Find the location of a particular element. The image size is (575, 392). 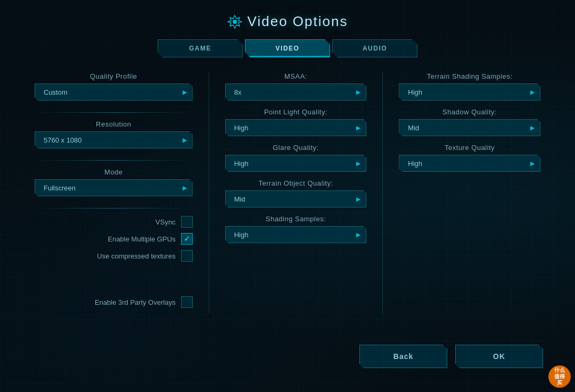

tab-audio: AUDIO is located at coordinates (375, 48).